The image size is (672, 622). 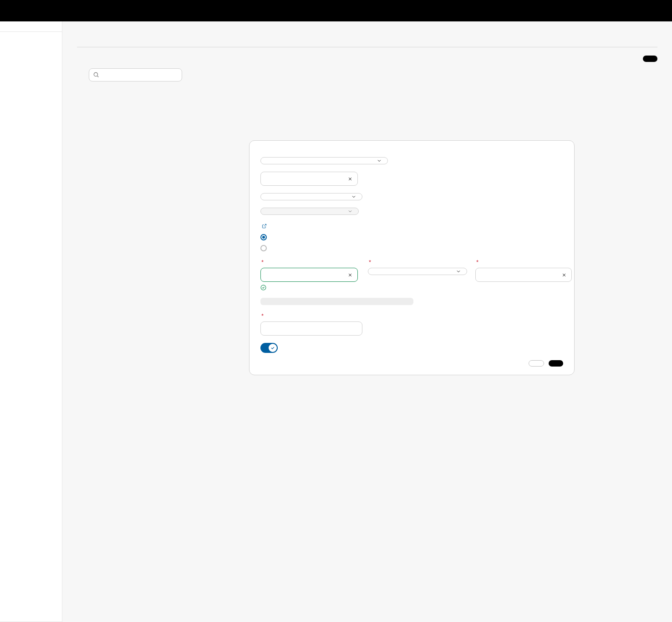 What do you see at coordinates (273, 348) in the screenshot?
I see `toggle-knob` at bounding box center [273, 348].